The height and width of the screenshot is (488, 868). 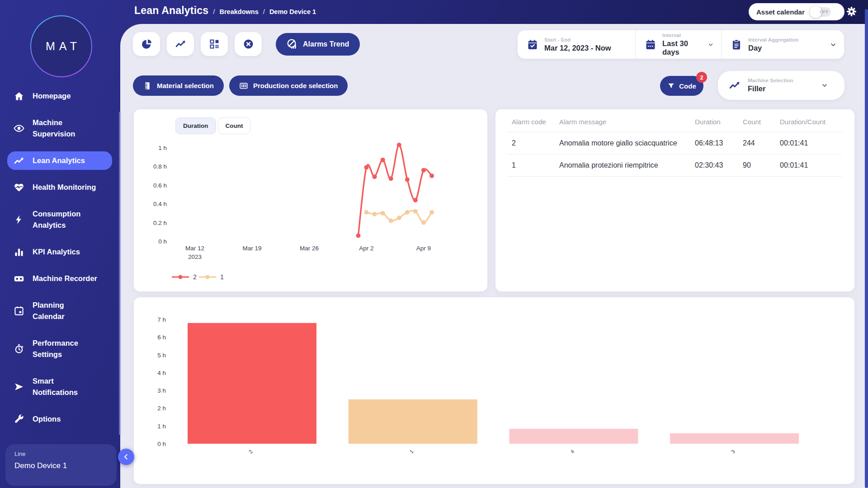 What do you see at coordinates (195, 257) in the screenshot?
I see `svg-text: 2023` at bounding box center [195, 257].